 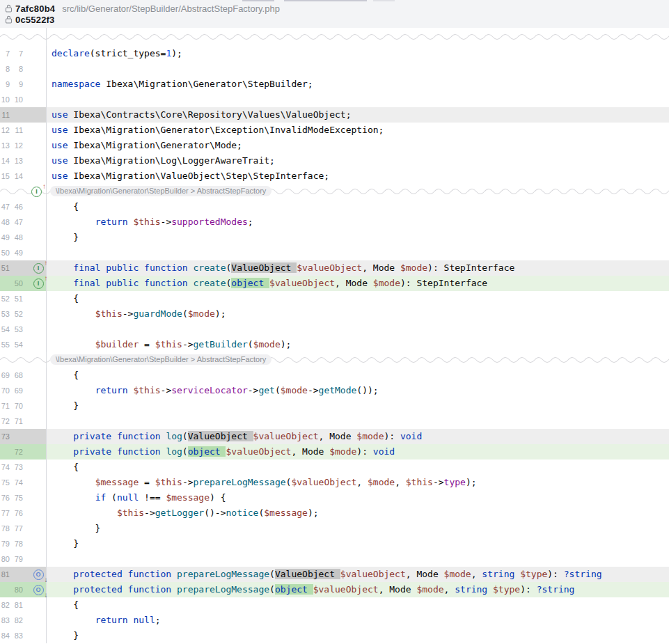 I want to click on line-number-new: 77, so click(x=17, y=528).